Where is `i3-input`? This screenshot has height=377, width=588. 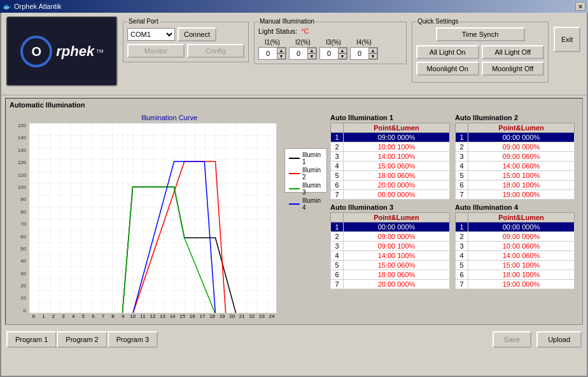
i3-input is located at coordinates (329, 53).